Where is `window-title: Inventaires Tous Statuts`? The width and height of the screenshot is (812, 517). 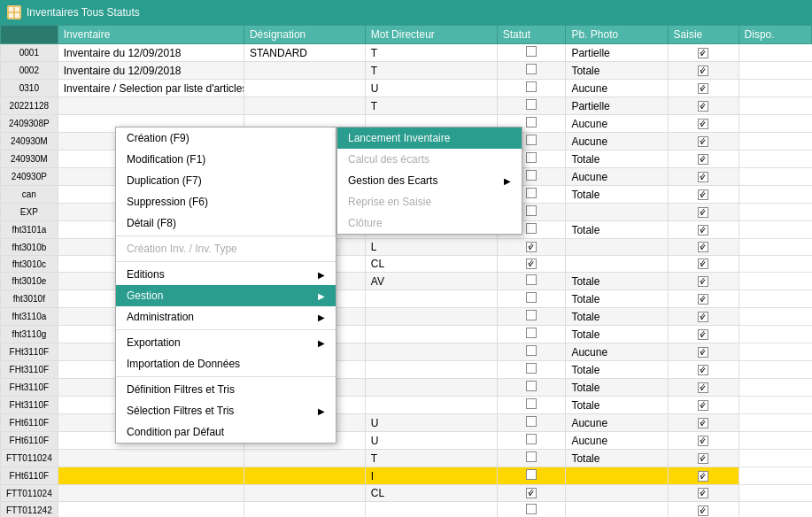
window-title: Inventaires Tous Statuts is located at coordinates (83, 12).